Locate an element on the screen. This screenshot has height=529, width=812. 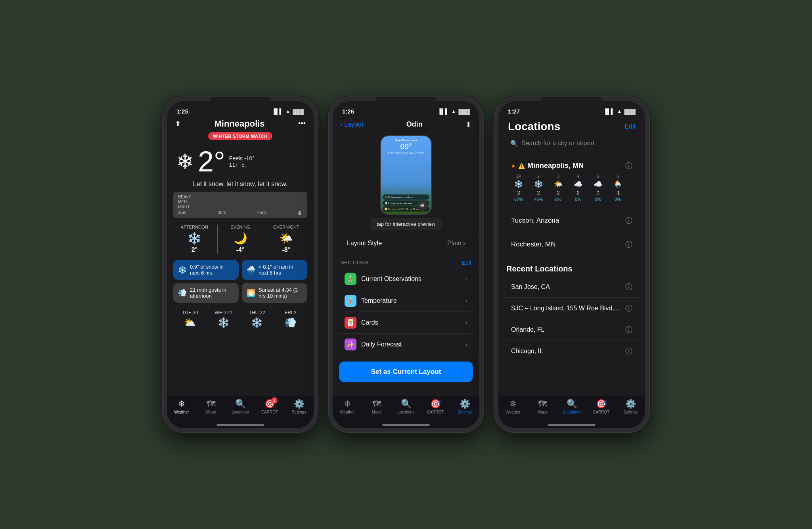
tab-carrot-2: 🎯 CARROT is located at coordinates (435, 406).